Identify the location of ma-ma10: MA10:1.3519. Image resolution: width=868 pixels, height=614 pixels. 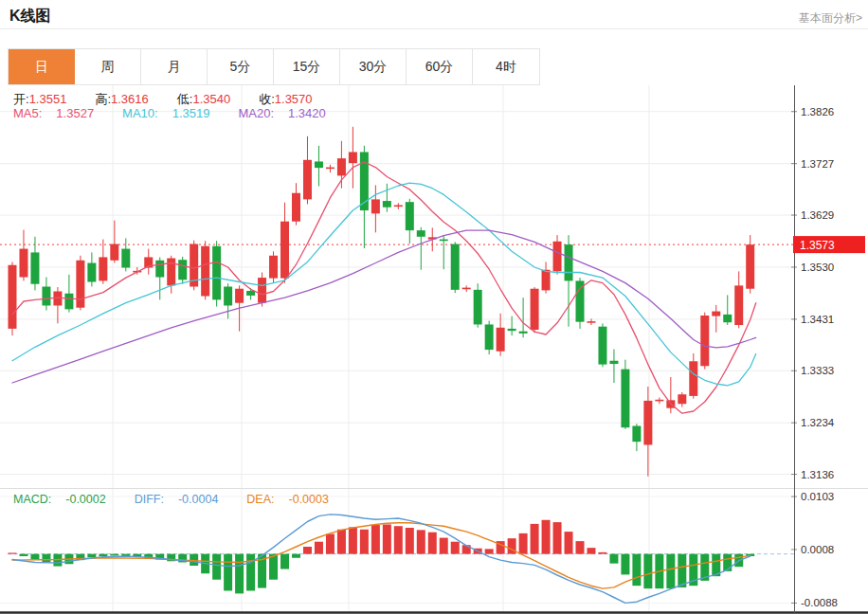
(172, 114).